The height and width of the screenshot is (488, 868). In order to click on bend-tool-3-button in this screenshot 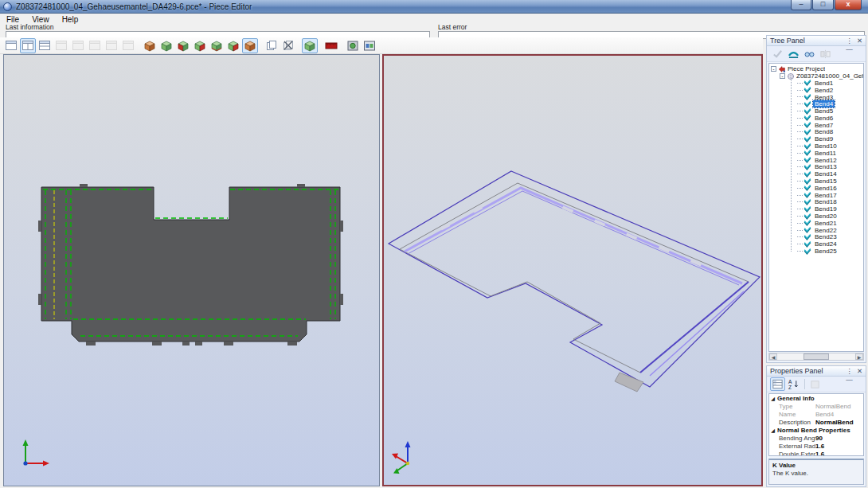, I will do `click(217, 46)`.